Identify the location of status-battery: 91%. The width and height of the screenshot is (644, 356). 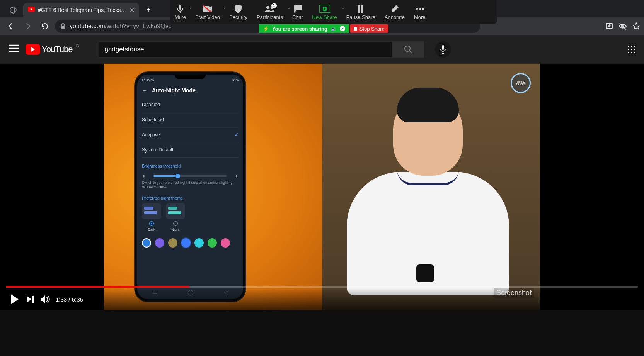
(235, 80).